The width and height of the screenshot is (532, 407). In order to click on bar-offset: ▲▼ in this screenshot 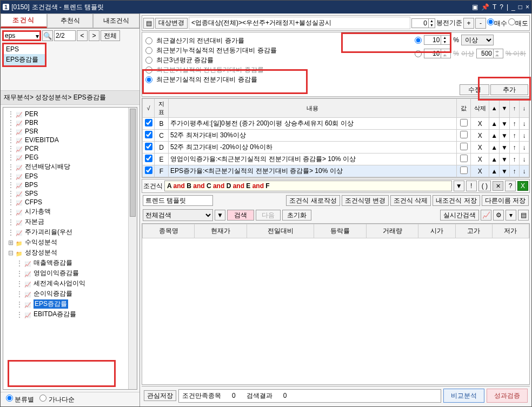, I will do `click(423, 23)`.